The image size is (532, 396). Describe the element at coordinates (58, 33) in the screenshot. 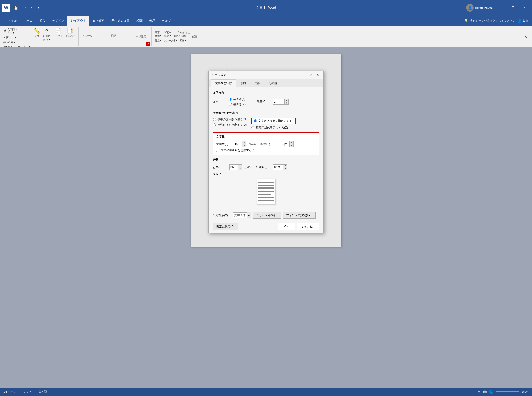

I see `size-button: 📄 サイズ ▾` at that location.